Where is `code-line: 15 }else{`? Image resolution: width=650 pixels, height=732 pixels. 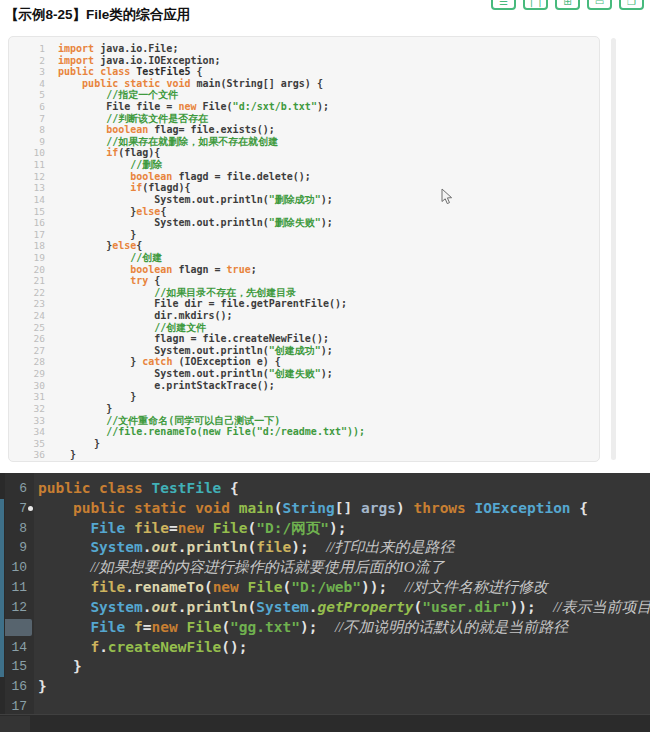 code-line: 15 }else{ is located at coordinates (304, 212).